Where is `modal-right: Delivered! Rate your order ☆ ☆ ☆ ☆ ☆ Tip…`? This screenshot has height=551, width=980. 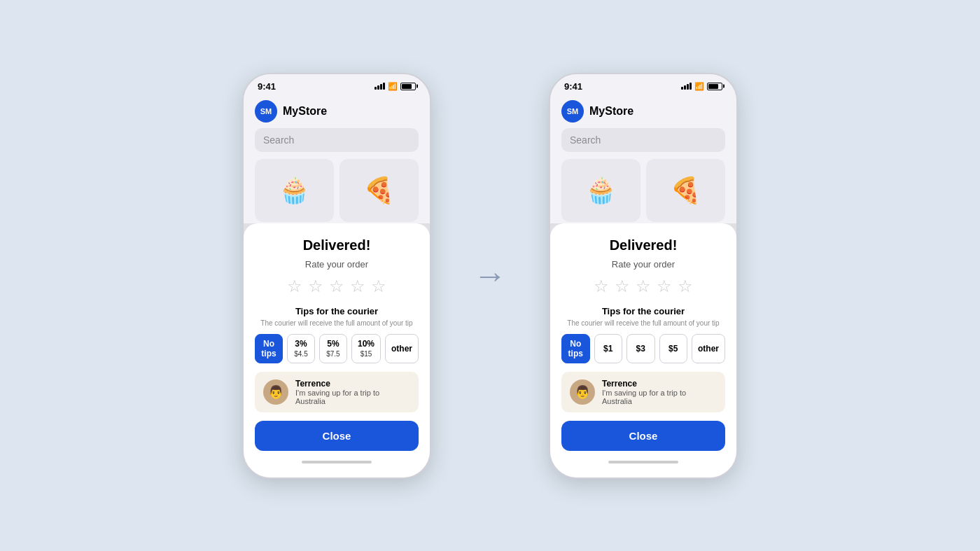
modal-right: Delivered! Rate your order ☆ ☆ ☆ ☆ ☆ Tip… is located at coordinates (643, 350).